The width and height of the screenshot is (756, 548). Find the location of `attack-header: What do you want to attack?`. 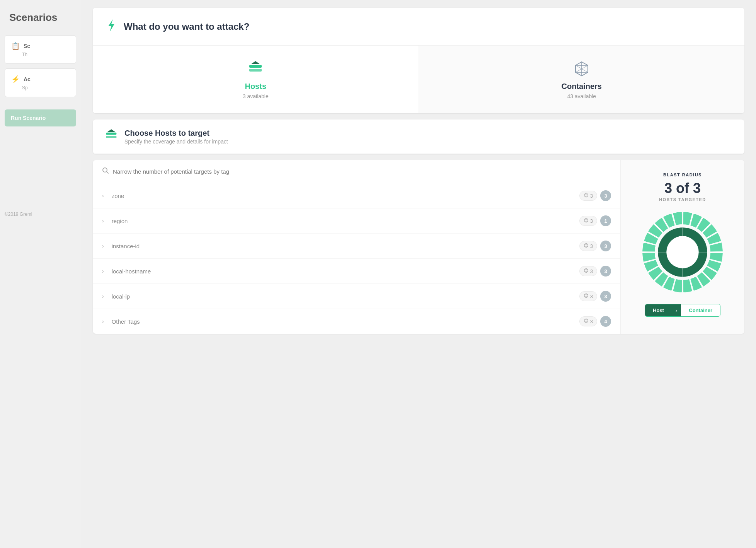

attack-header: What do you want to attack? is located at coordinates (419, 27).